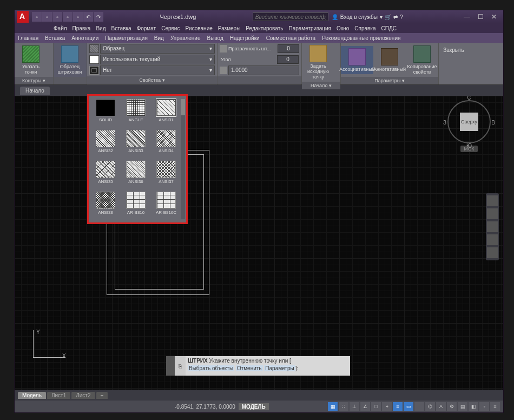 This screenshot has width=514, height=420. I want to click on tab-parametric: Параметризация, so click(127, 38).